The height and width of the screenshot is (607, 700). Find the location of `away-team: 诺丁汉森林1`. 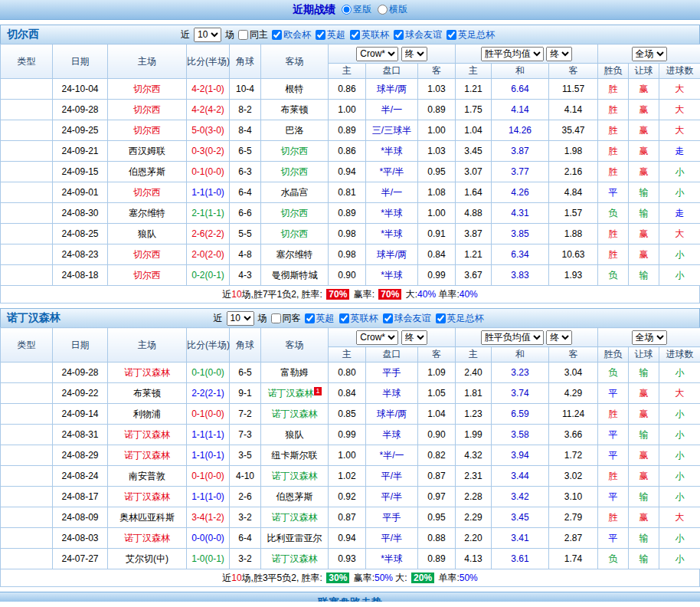

away-team: 诺丁汉森林1 is located at coordinates (295, 394).